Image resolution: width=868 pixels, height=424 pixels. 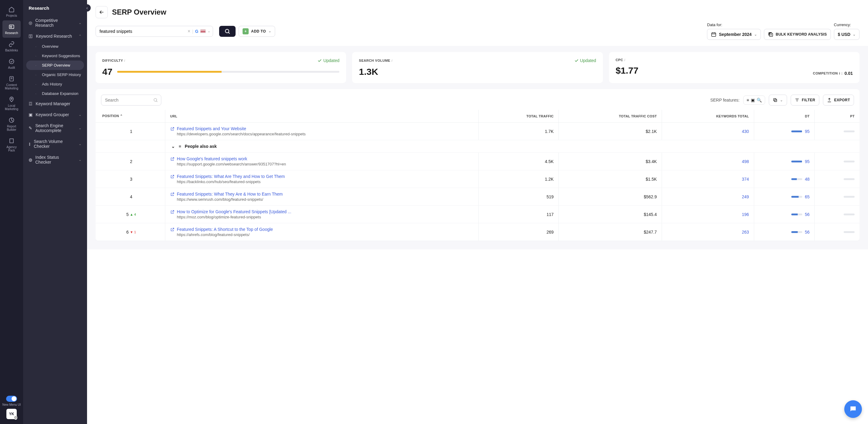 I want to click on col-position: POSITION ⌃, so click(x=130, y=116).